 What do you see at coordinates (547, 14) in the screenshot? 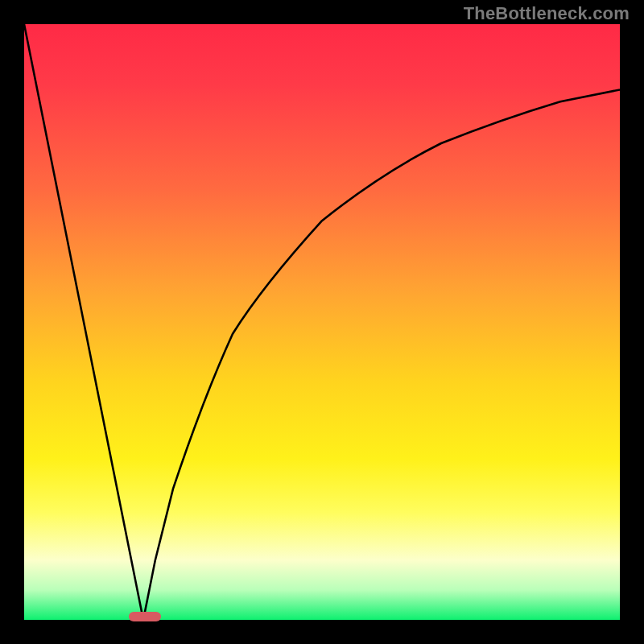
I see `attribution-watermark: TheBottleneck.com` at bounding box center [547, 14].